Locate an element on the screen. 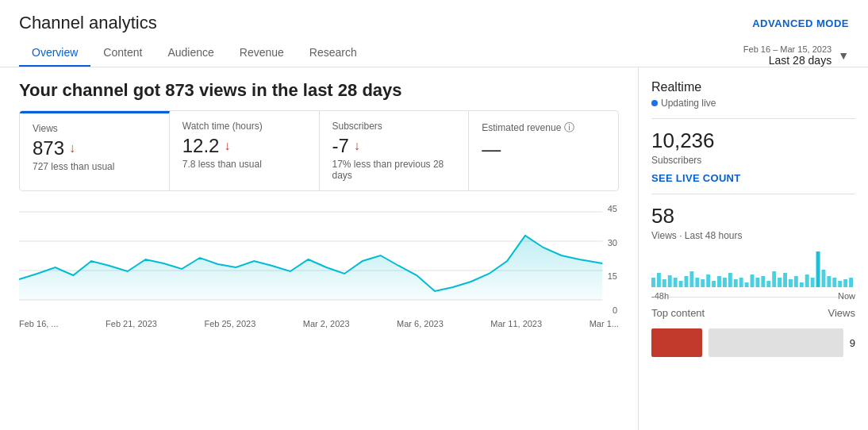 This screenshot has height=430, width=868. see-live-count-button: SEE LIVE COUNT is located at coordinates (754, 178).